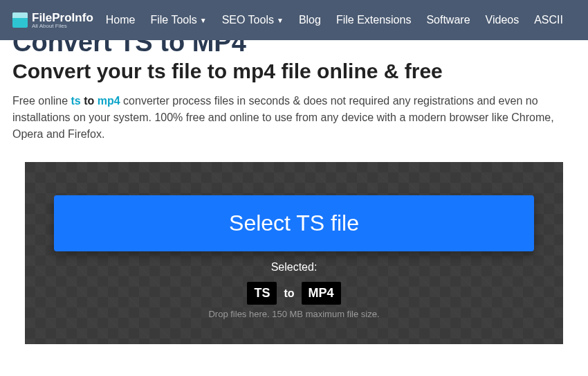 This screenshot has height=376, width=588. What do you see at coordinates (448, 20) in the screenshot?
I see `nav-software: Software` at bounding box center [448, 20].